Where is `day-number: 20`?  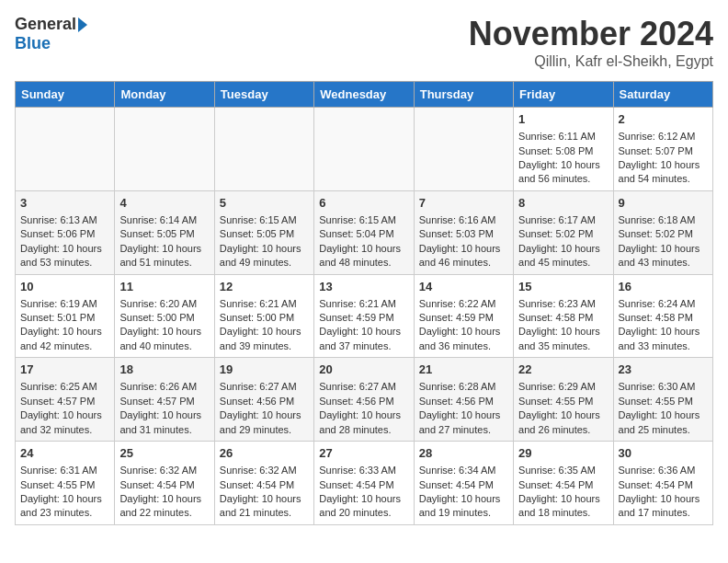 day-number: 20 is located at coordinates (364, 370).